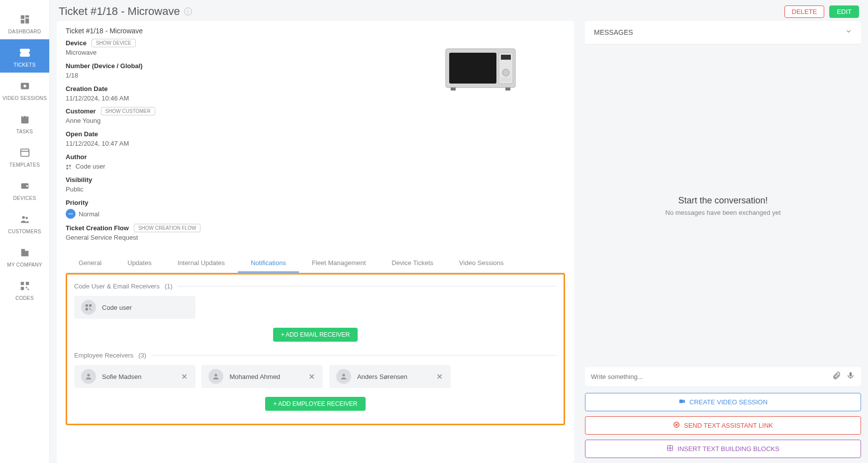  What do you see at coordinates (25, 186) in the screenshot?
I see `devices-icon` at bounding box center [25, 186].